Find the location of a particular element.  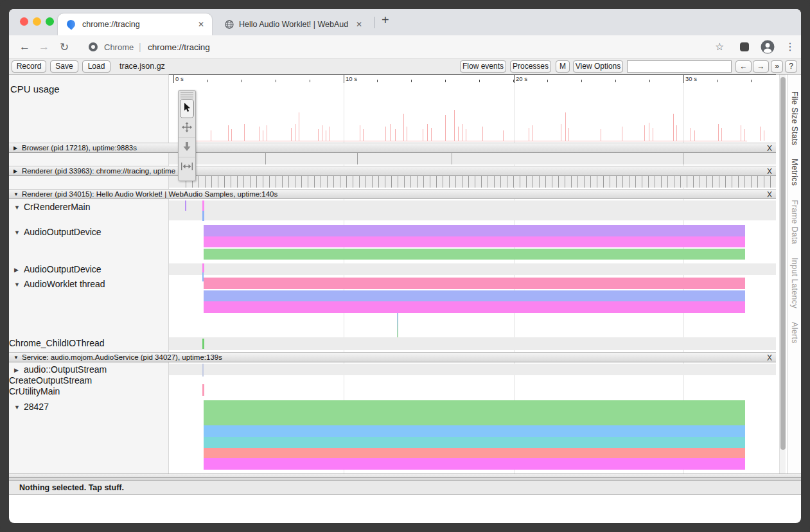

find-next-button: → is located at coordinates (761, 67).